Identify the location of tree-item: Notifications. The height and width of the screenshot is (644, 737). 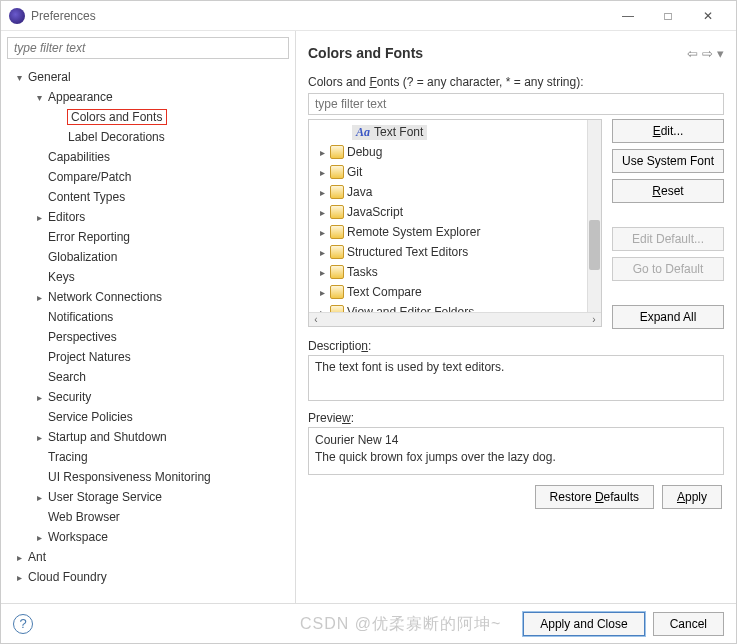
(150, 317).